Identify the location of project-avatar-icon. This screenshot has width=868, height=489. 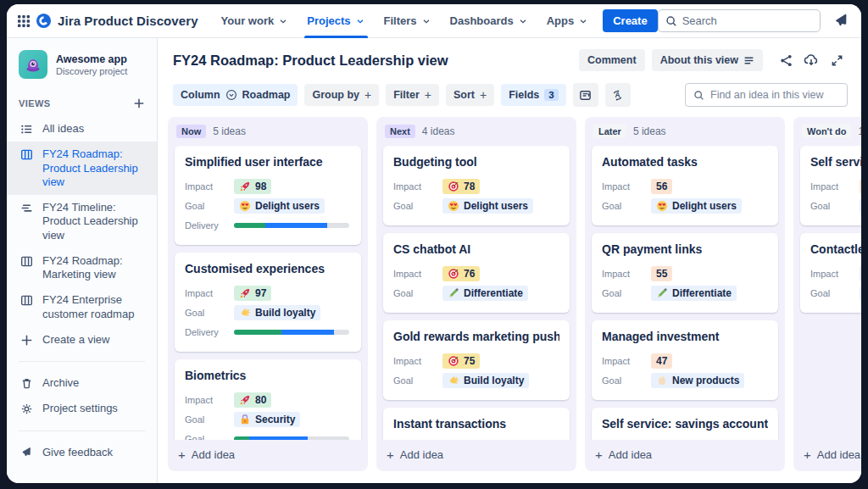
(33, 64).